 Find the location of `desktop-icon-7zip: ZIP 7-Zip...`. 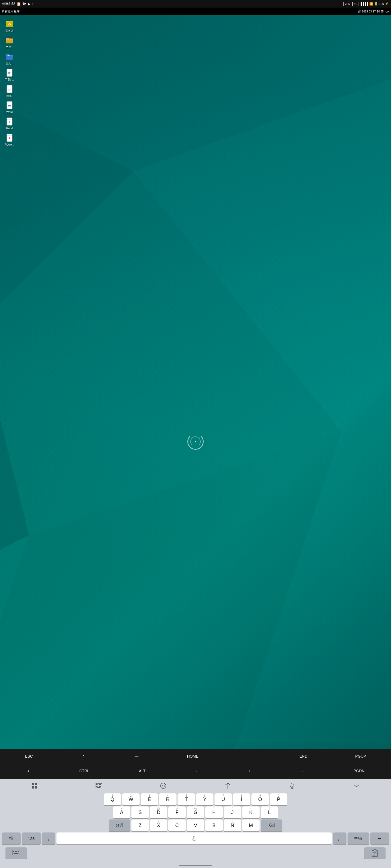

desktop-icon-7zip: ZIP 7-Zip... is located at coordinates (9, 75).